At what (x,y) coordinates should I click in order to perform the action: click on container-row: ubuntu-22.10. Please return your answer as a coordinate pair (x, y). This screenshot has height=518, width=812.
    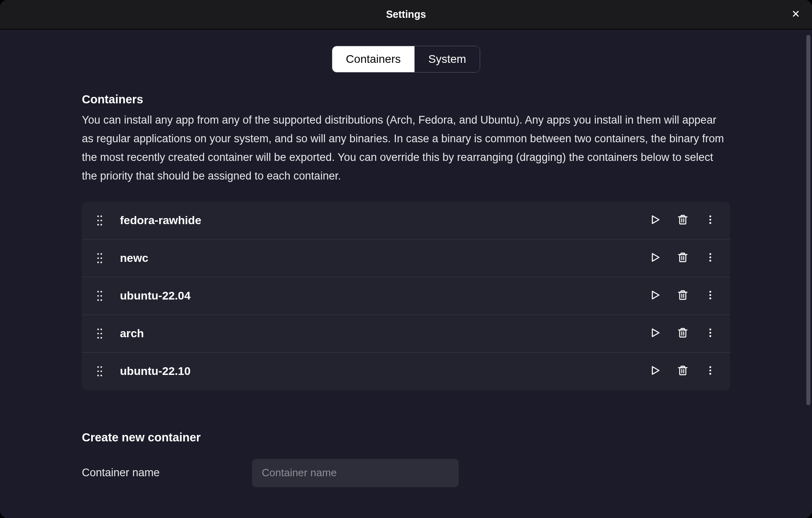
    Looking at the image, I should click on (406, 371).